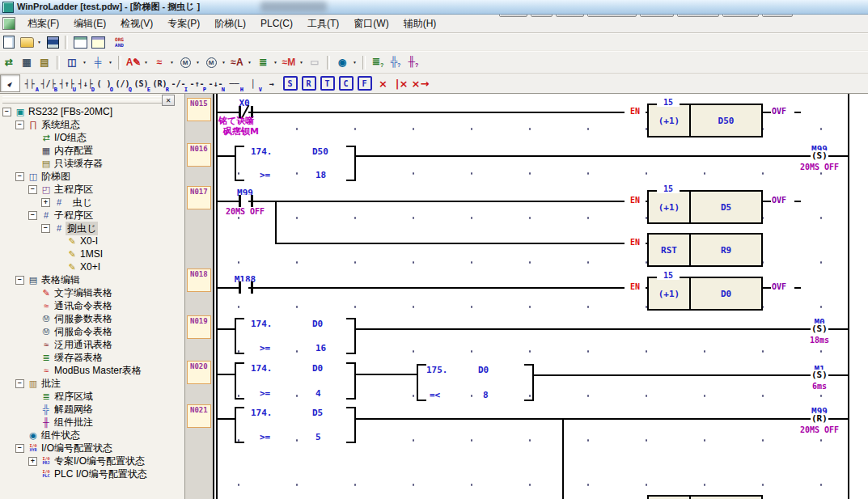 The height and width of the screenshot is (499, 868). I want to click on vertical-line-tool: │V, so click(252, 83).